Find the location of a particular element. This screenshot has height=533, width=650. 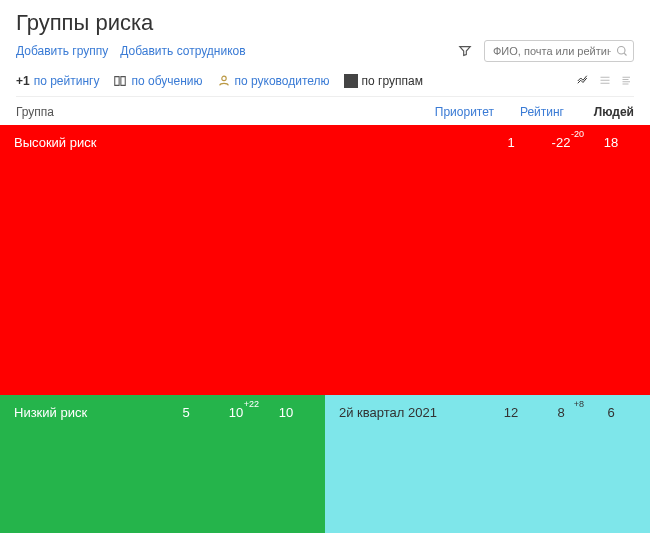

tile-name: Низкий риск is located at coordinates (88, 412).